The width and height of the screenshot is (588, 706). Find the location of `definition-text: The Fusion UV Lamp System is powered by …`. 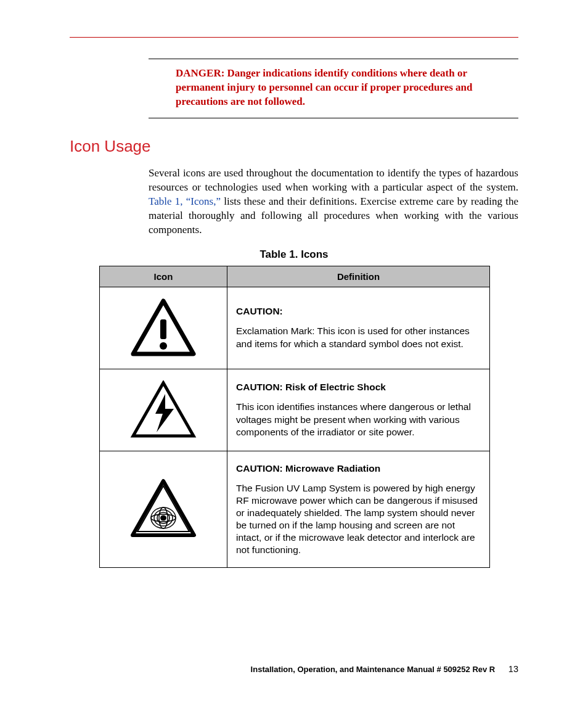

definition-text: The Fusion UV Lamp System is powered by … is located at coordinates (357, 519).